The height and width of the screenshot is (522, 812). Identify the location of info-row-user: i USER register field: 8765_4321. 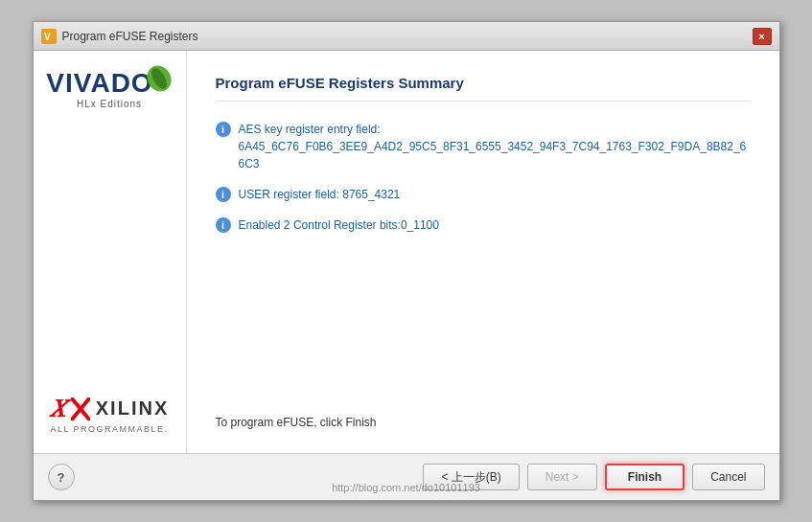
(483, 194).